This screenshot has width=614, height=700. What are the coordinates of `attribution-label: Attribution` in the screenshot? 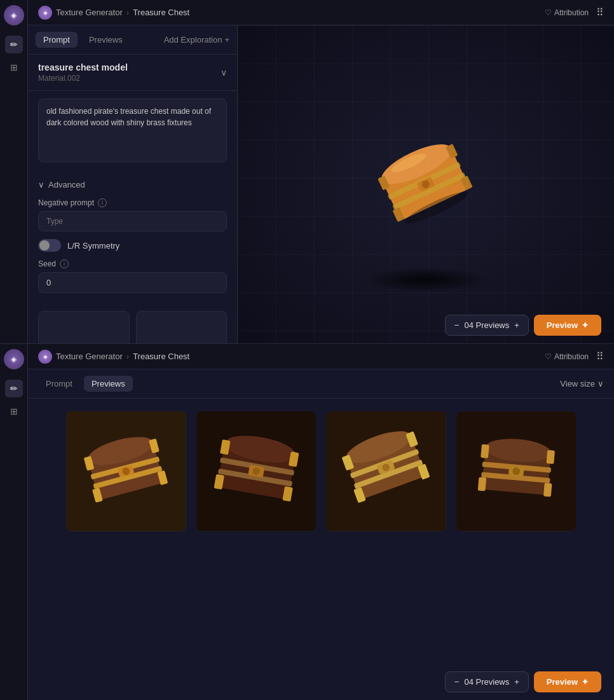 It's located at (571, 13).